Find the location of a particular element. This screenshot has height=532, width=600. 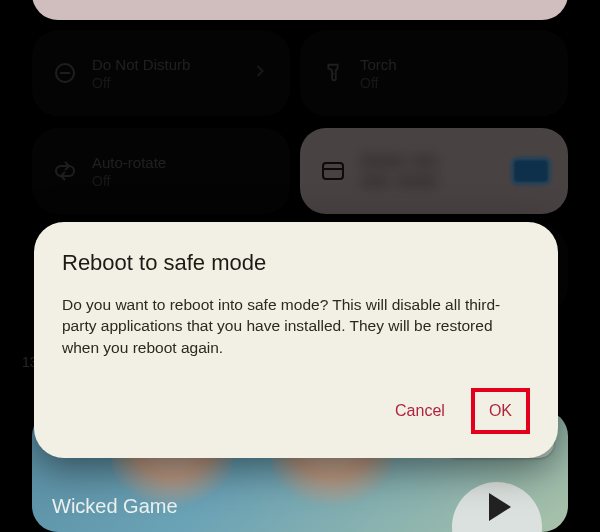

wallet-card-thumb is located at coordinates (531, 171).